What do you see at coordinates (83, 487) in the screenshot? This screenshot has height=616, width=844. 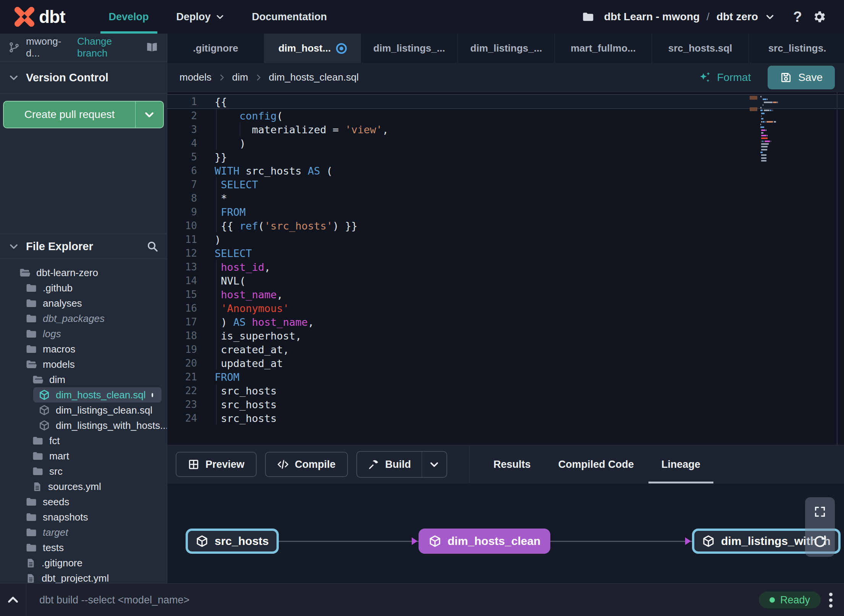 I see `file-tree-item-sources-yml: sources.yml` at bounding box center [83, 487].